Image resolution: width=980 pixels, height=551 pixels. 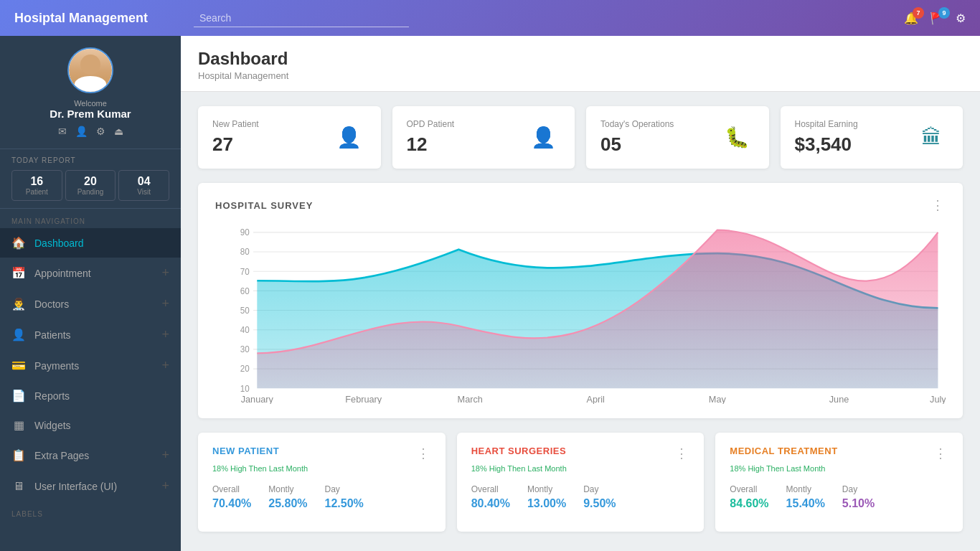 What do you see at coordinates (580, 205) in the screenshot?
I see `chart-header: HOSPITAL SURVEY ⋮` at bounding box center [580, 205].